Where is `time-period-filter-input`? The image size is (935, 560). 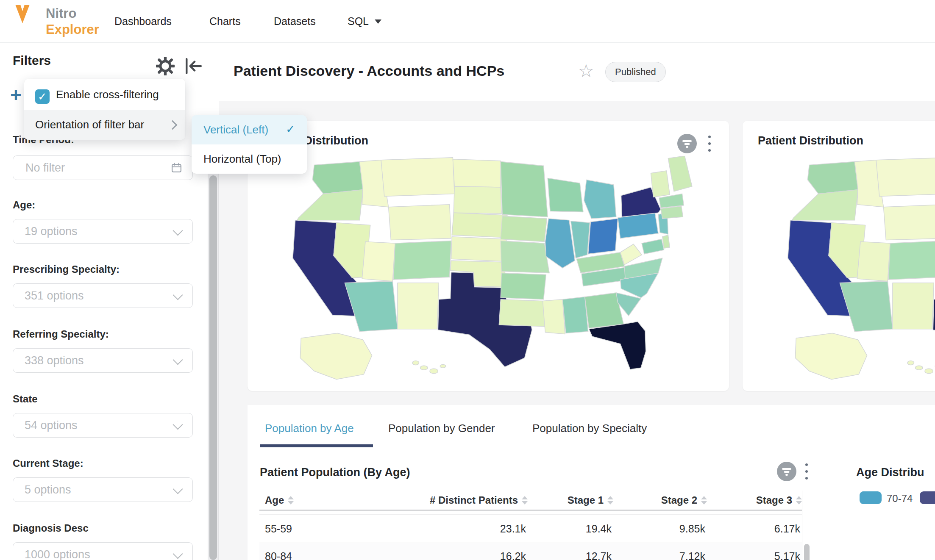 time-period-filter-input is located at coordinates (103, 168).